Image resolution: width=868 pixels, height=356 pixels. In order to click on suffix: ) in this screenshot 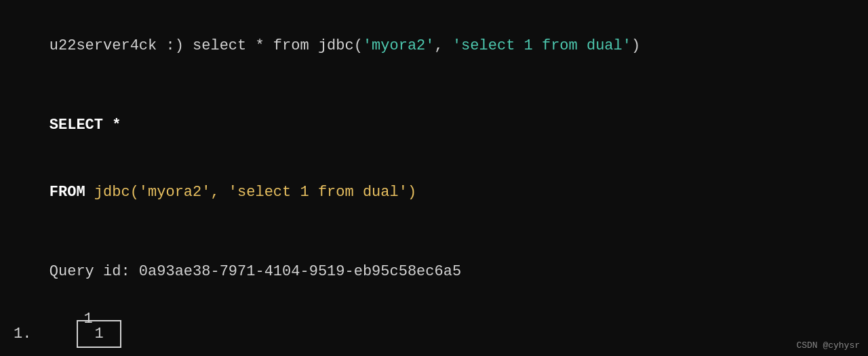, I will do `click(636, 46)`.